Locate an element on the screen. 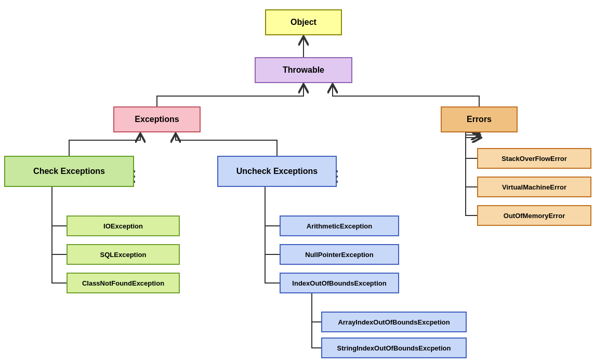 The image size is (607, 364). uncheck-exceptions-label: Uncheck Exceptions is located at coordinates (278, 171).